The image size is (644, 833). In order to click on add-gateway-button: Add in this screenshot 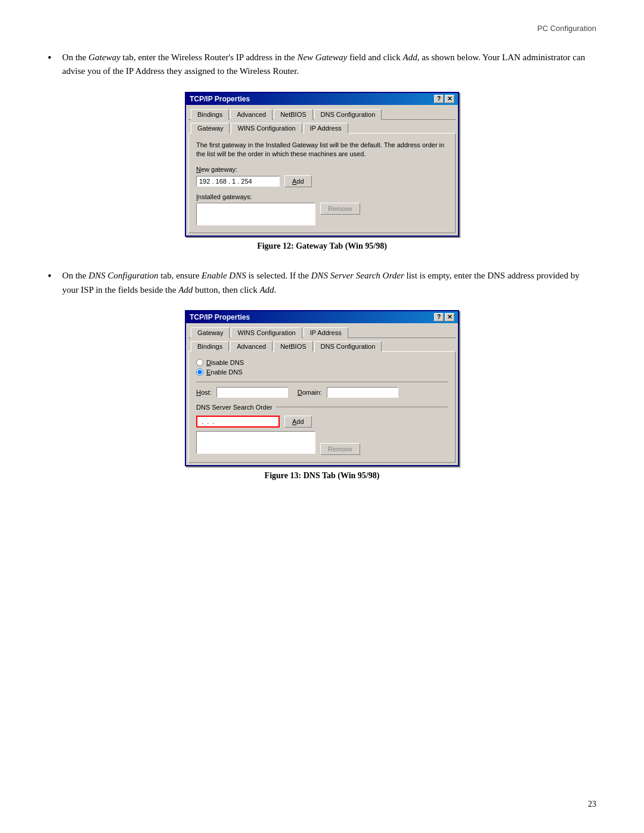, I will do `click(298, 181)`.